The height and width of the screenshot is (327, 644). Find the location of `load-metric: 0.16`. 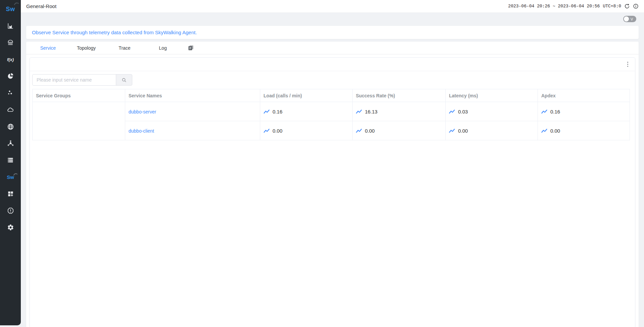

load-metric: 0.16 is located at coordinates (306, 111).